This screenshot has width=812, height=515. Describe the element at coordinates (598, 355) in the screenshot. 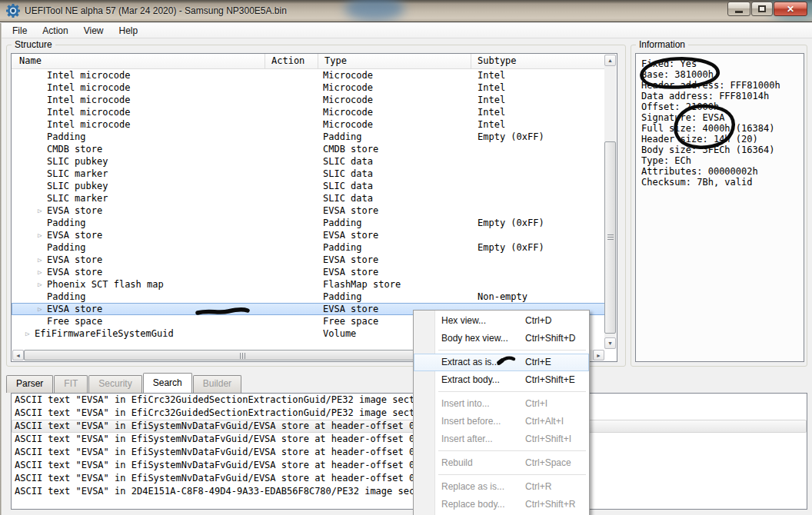

I see `scroll-right-button: ►` at that location.